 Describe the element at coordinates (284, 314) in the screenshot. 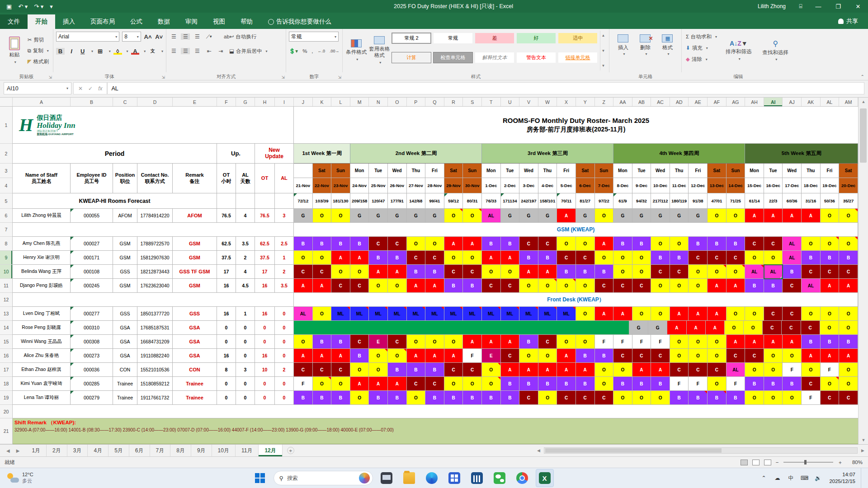

I see `staff-al-update: 0` at that location.